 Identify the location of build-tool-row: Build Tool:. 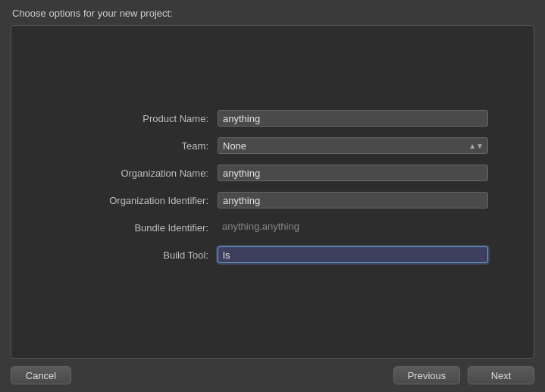
(273, 255).